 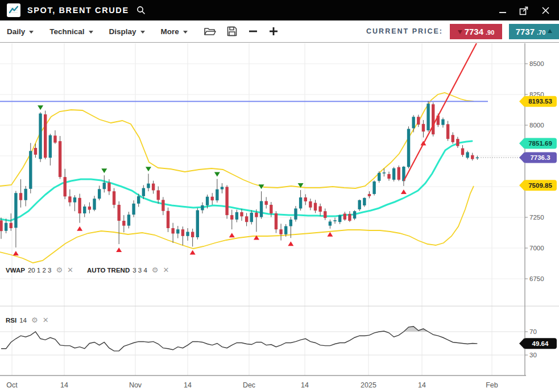 I want to click on search-icon, so click(x=141, y=10).